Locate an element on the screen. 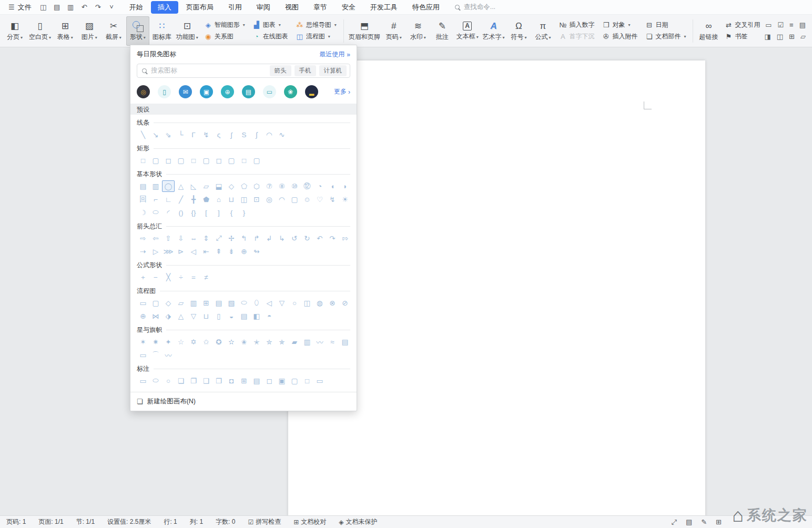 This screenshot has height=528, width=812. shape-item: ❑ is located at coordinates (206, 381).